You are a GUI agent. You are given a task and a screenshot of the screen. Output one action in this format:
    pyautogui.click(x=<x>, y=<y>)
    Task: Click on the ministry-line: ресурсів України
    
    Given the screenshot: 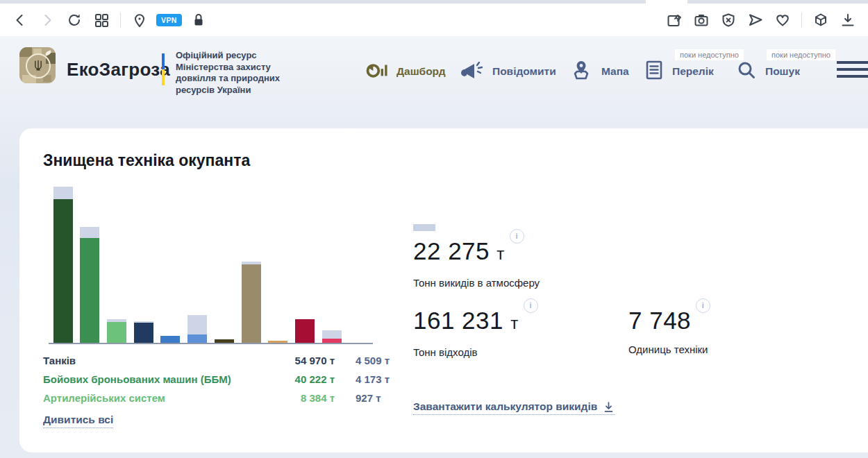 What is the action you would take?
    pyautogui.click(x=228, y=90)
    